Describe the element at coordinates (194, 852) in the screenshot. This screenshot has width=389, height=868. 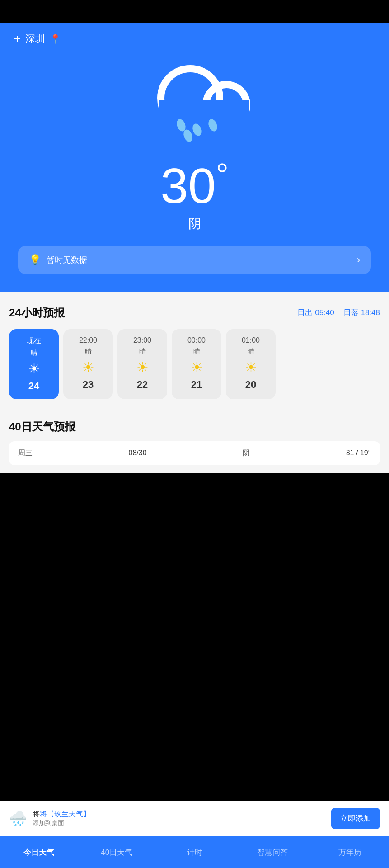
I see `bottom-nav: 今日天气40日天气计时智慧问答万年历` at that location.